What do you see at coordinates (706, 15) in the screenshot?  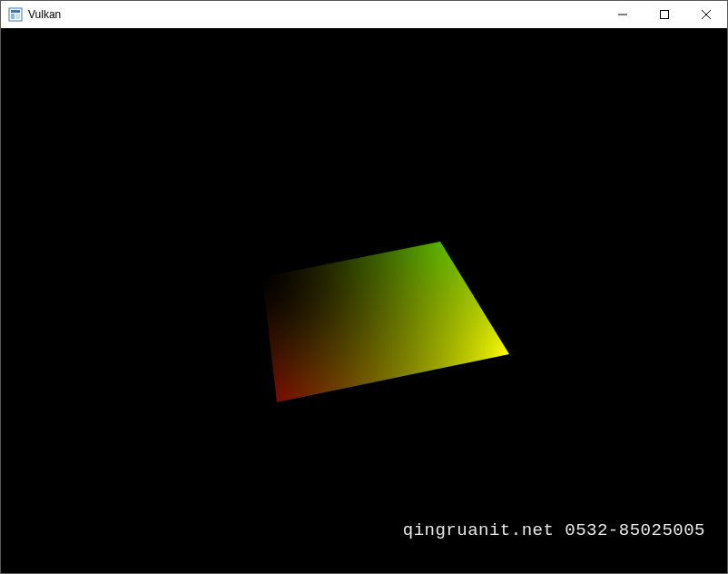 I see `close-button` at bounding box center [706, 15].